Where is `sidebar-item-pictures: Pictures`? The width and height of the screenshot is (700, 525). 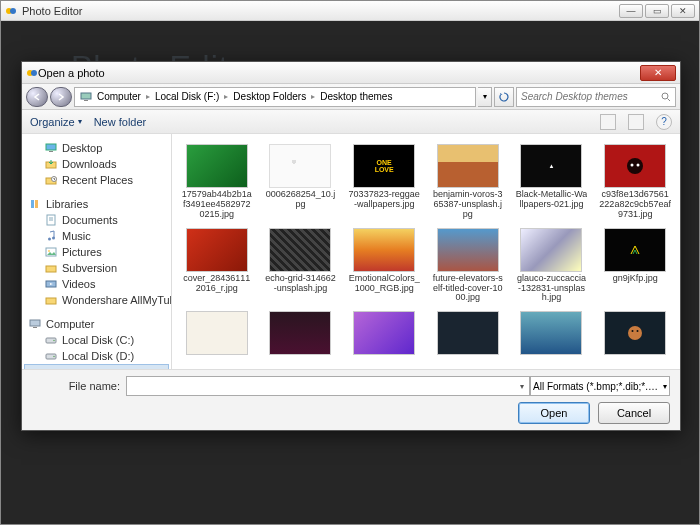
sidebar-item-pictures: Pictures is located at coordinates (96, 252).